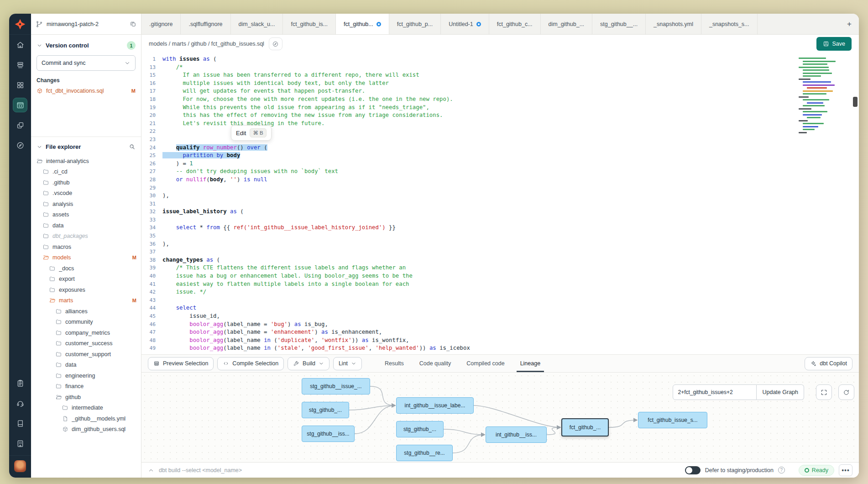 This screenshot has width=868, height=484. What do you see at coordinates (152, 91) in the screenshot?
I see `line-number: 17` at bounding box center [152, 91].